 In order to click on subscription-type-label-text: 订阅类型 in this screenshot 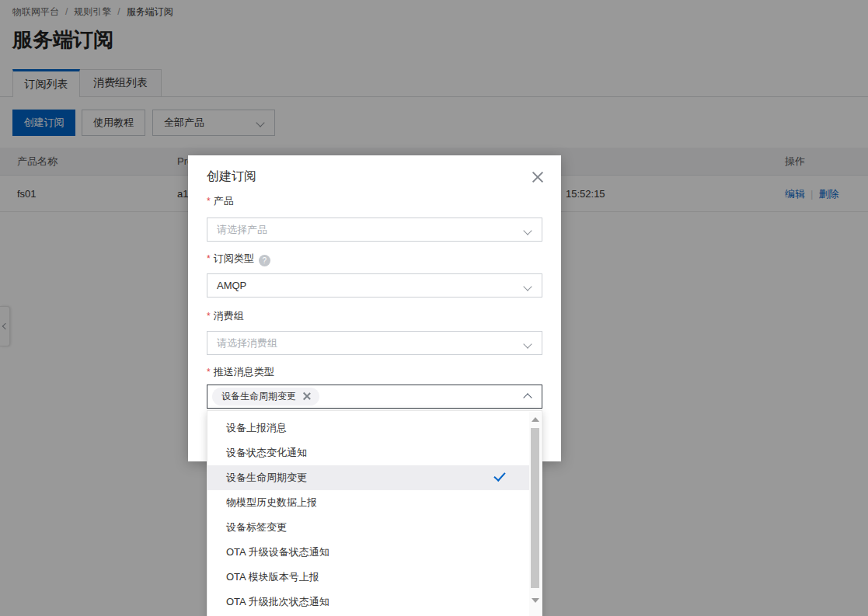, I will do `click(234, 258)`.